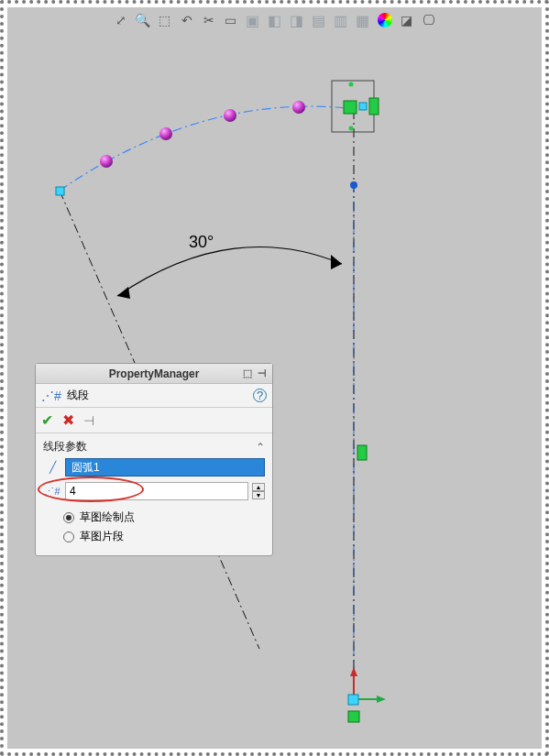 This screenshot has width=549, height=756. I want to click on zoom-fit-icon: 🔍, so click(143, 20).